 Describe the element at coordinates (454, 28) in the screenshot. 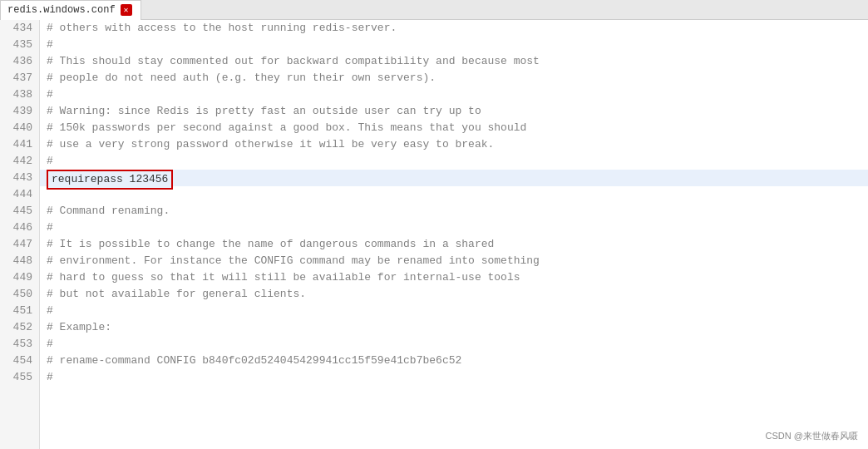

I see `code-line: # others with access to the host running…` at that location.